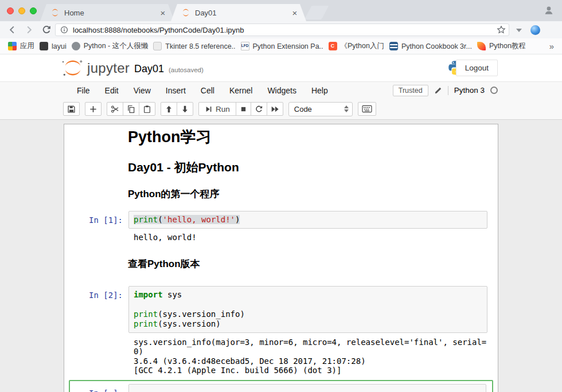  Describe the element at coordinates (310, 352) in the screenshot. I see `output-line: 0)` at that location.